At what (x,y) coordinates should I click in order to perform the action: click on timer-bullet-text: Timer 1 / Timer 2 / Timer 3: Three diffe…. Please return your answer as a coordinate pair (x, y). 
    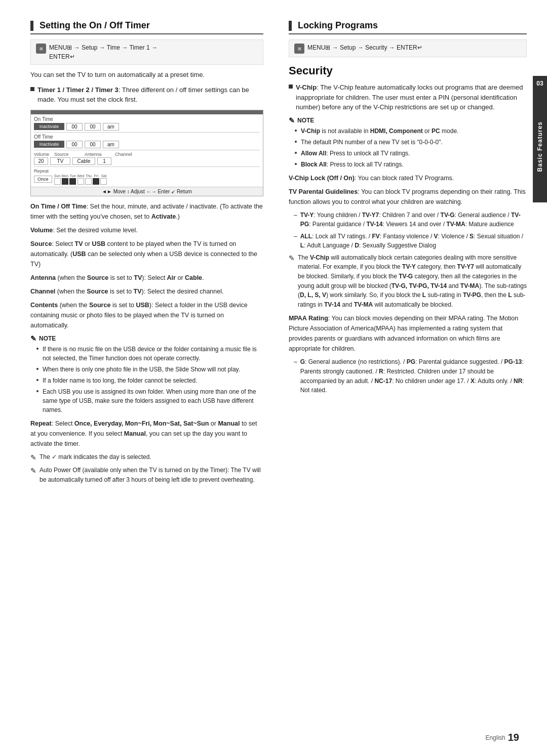
    Looking at the image, I should click on (150, 95).